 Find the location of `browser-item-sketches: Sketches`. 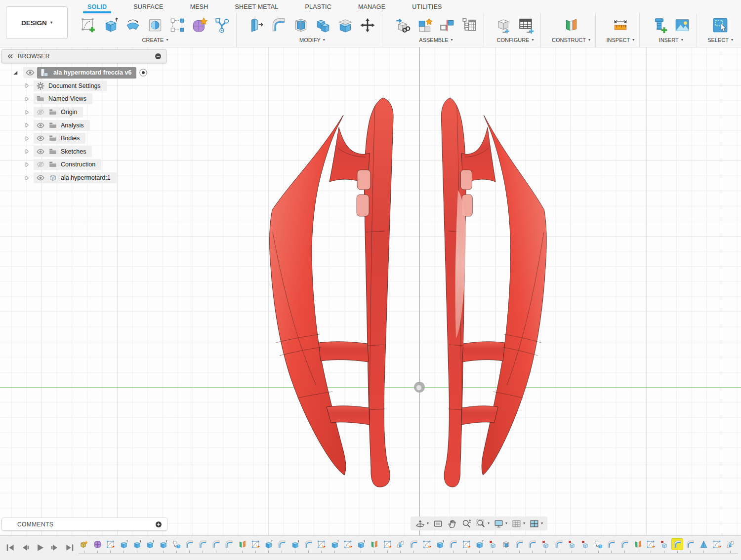

browser-item-sketches: Sketches is located at coordinates (84, 152).